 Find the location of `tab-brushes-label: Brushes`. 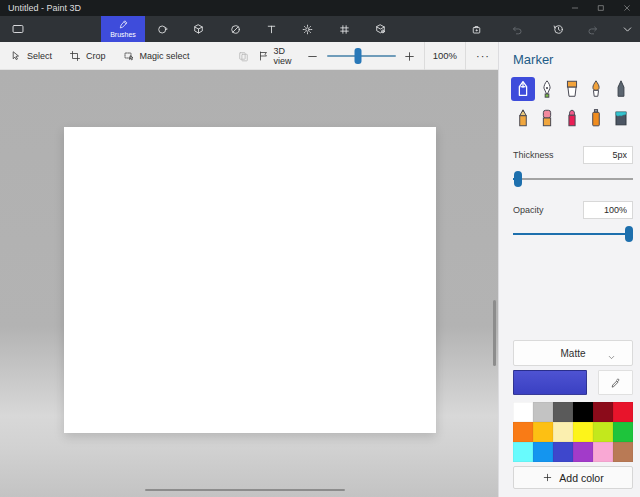

tab-brushes-label: Brushes is located at coordinates (123, 35).